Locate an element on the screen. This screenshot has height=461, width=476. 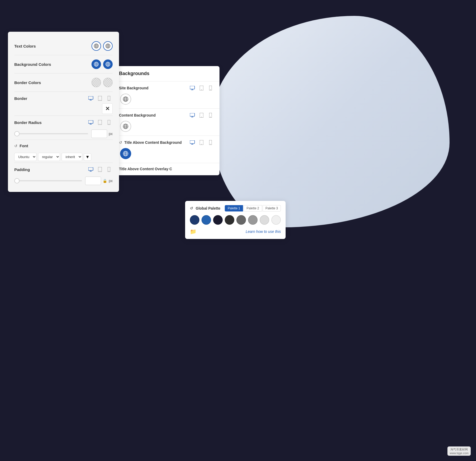
background-colors-label: Background Colors is located at coordinates (33, 64).